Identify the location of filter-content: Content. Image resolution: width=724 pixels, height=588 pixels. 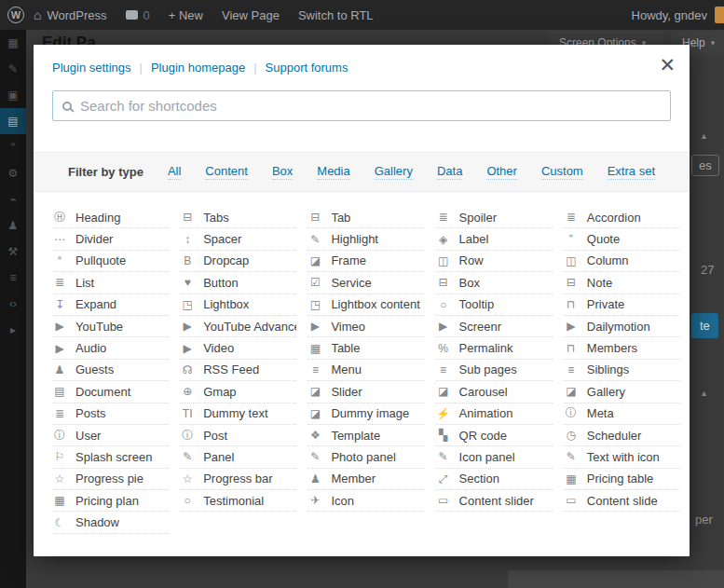
(226, 171).